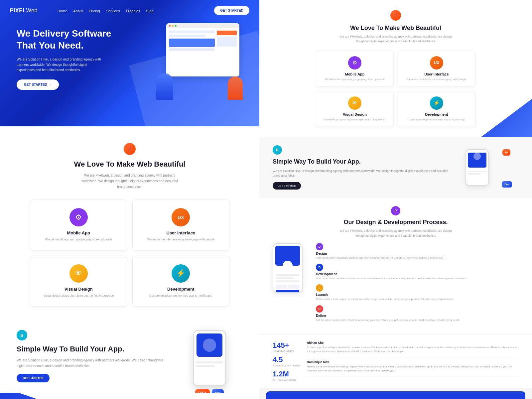 The image size is (532, 399). What do you see at coordinates (437, 68) in the screenshot?
I see `right-service-ui: UX User Interface We made the interface …` at bounding box center [437, 68].